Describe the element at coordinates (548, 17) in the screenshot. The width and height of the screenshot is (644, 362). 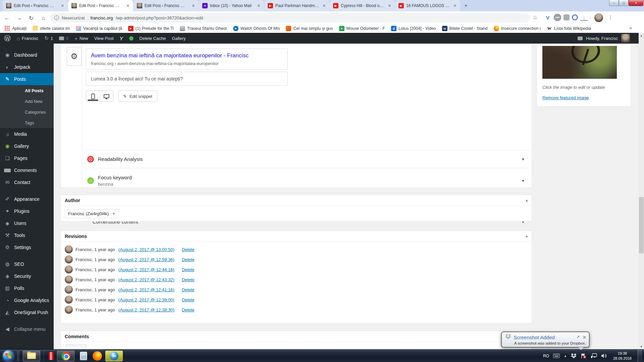
I see `extension-v-icon: V` at that location.